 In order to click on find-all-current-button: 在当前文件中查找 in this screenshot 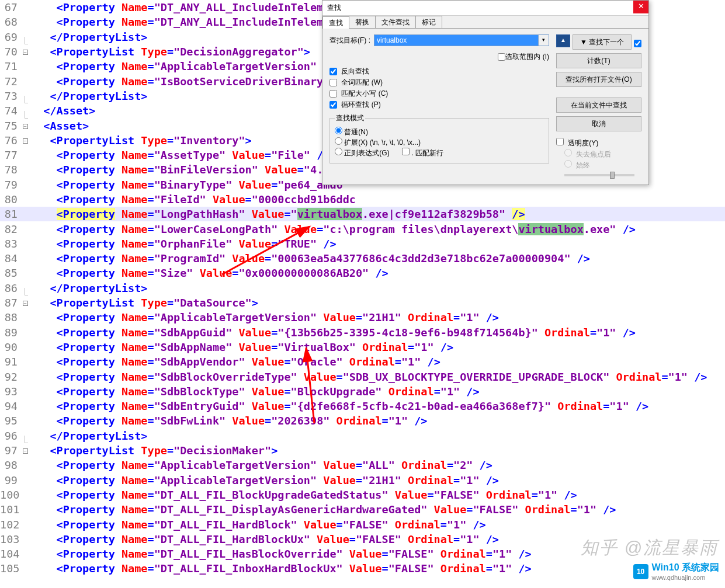, I will do `click(599, 105)`.